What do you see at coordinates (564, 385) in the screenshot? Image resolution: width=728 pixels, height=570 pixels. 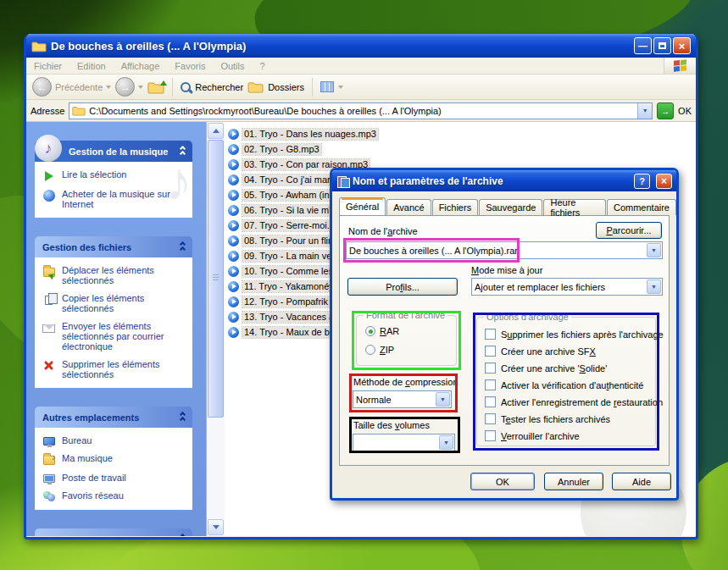 I see `checkbox-authenticity-verification: Activer la vérification d'authenticité` at bounding box center [564, 385].